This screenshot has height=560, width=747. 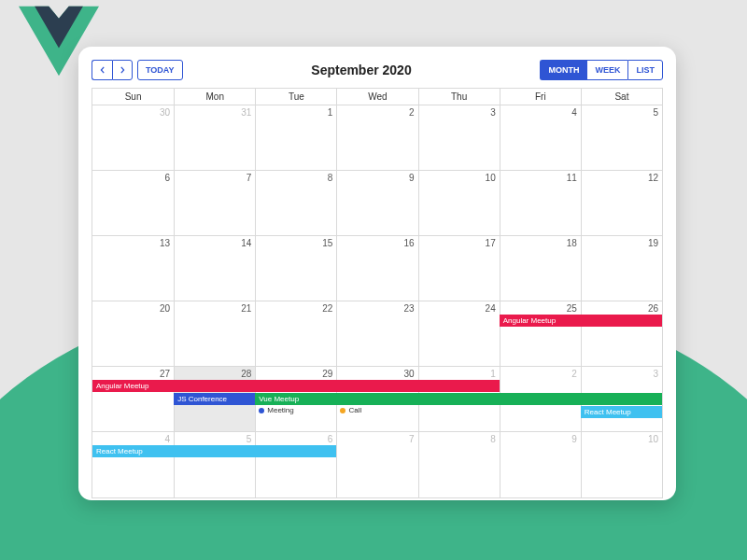 I want to click on day-number: 14, so click(x=247, y=243).